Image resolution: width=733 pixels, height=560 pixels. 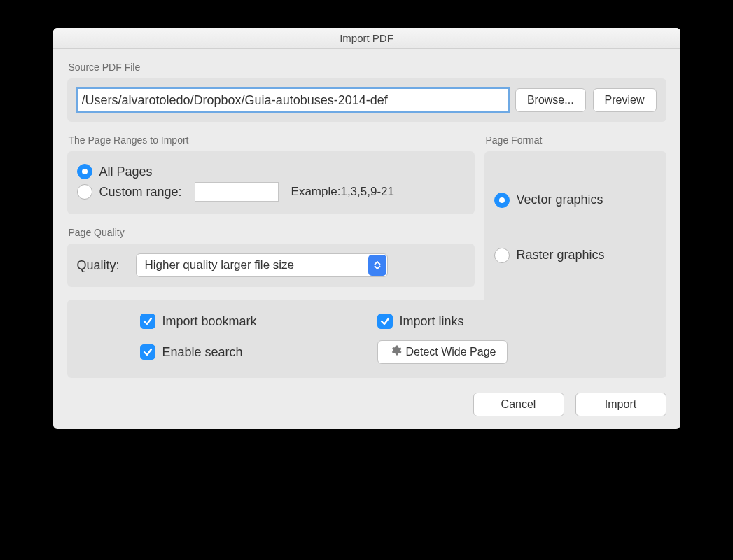 What do you see at coordinates (367, 339) in the screenshot?
I see `options-panel: Import bookmark Import links Enable sear…` at bounding box center [367, 339].